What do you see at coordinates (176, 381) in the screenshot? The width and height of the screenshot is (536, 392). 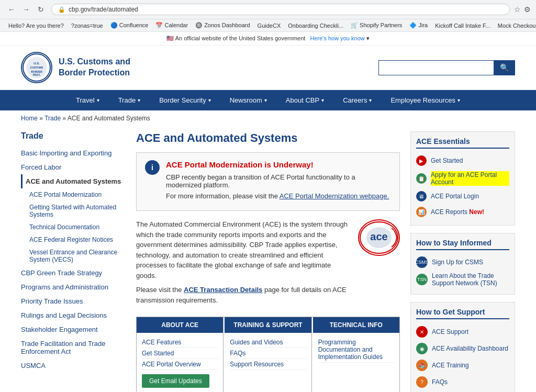 I see `get-email-updates-button: Get Email Updates` at bounding box center [176, 381].